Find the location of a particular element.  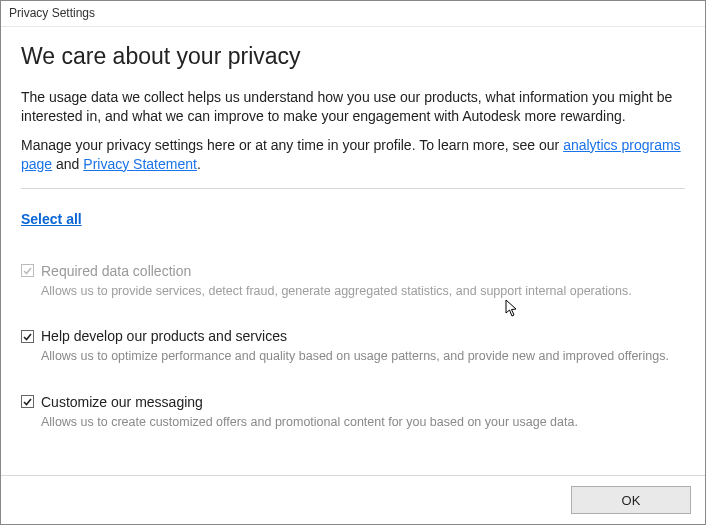

intro2-mid: and is located at coordinates (68, 164).